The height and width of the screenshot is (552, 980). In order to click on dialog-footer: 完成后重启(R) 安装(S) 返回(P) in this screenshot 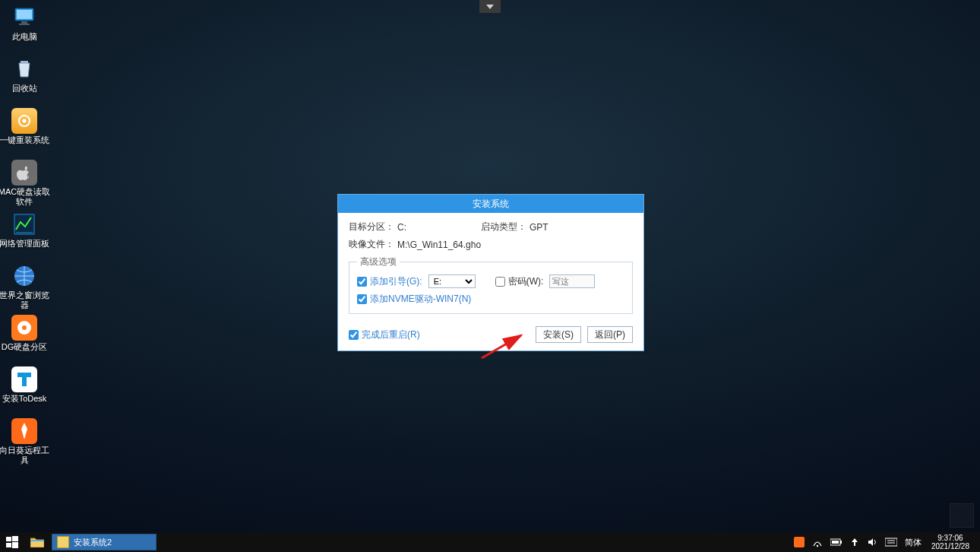, I will do `click(491, 335)`.